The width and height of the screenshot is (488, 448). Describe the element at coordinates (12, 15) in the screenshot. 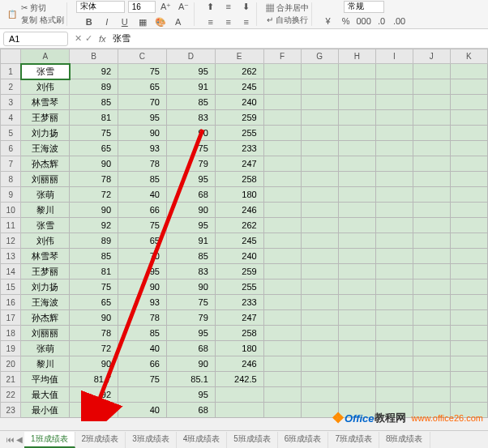

I see `paste-icon: 📋` at that location.